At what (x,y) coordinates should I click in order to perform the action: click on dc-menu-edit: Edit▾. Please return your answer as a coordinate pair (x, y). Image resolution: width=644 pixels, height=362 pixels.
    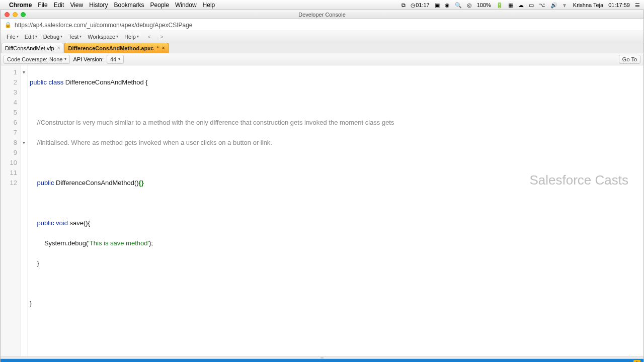
    Looking at the image, I should click on (31, 37).